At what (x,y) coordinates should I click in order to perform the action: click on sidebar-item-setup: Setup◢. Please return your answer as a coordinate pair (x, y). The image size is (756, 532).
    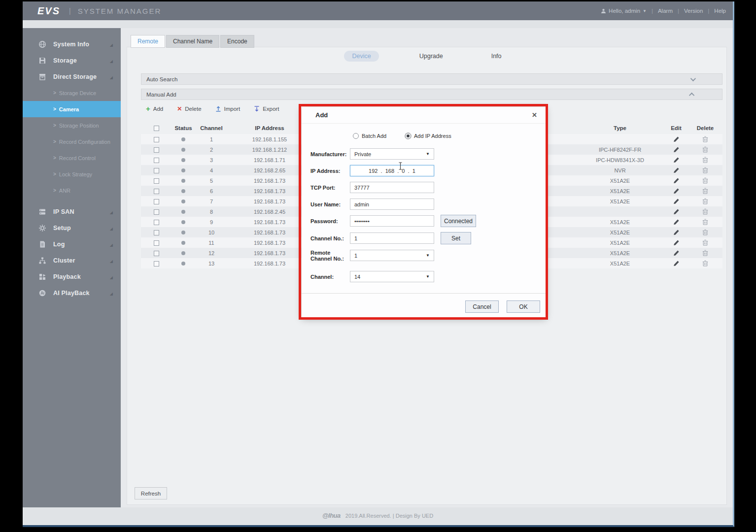
    Looking at the image, I should click on (72, 228).